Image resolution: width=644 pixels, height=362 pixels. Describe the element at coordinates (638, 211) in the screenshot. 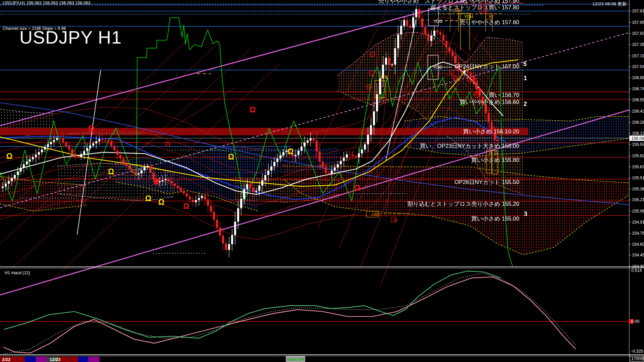

I see `price-tick-label: 155.060` at that location.